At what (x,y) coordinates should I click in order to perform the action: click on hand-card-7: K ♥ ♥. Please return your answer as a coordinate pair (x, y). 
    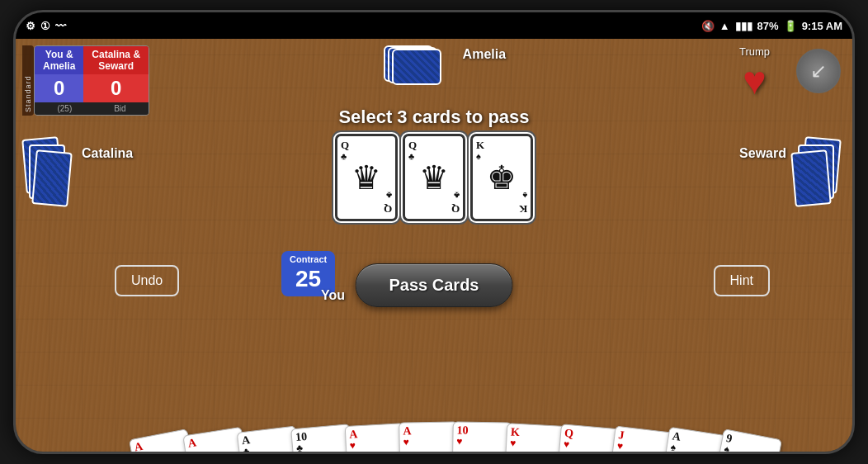
    Looking at the image, I should click on (535, 438).